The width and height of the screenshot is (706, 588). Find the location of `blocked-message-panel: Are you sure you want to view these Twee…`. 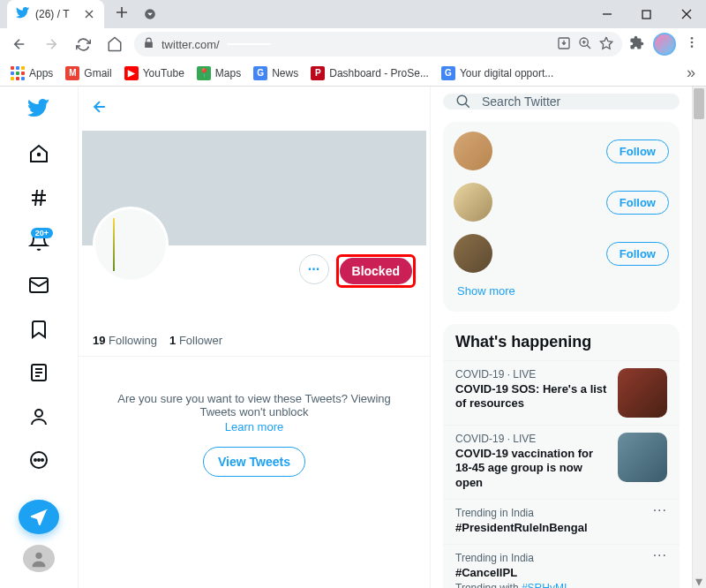

blocked-message-panel: Are you sure you want to view these Twee… is located at coordinates (254, 422).